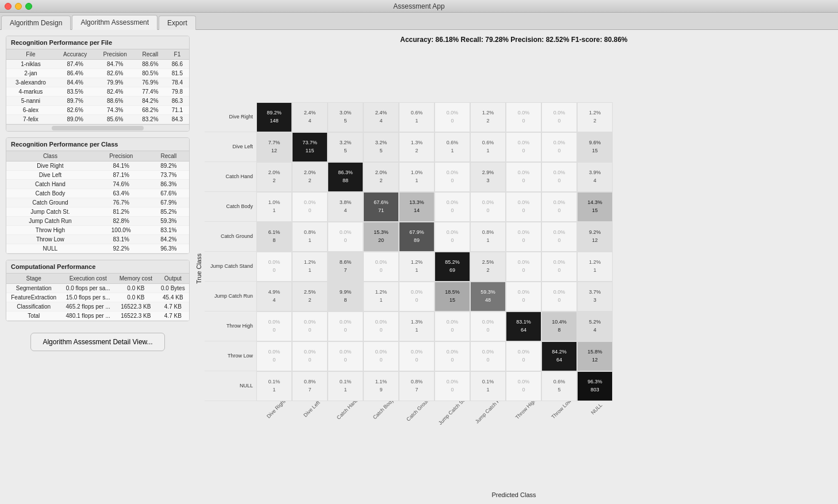 The image size is (838, 504). I want to click on table-row: Jump Catch Run 82.8% 59.3%, so click(98, 221).